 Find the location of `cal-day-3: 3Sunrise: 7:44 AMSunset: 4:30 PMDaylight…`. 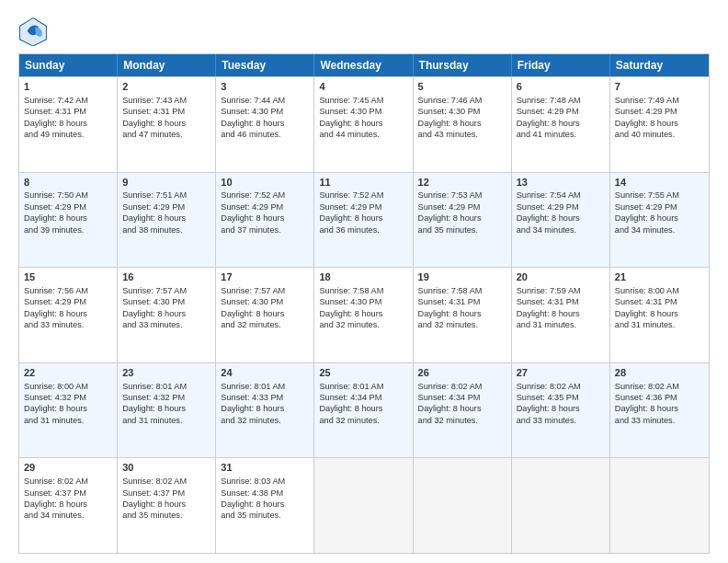

cal-day-3: 3Sunrise: 7:44 AMSunset: 4:30 PMDaylight… is located at coordinates (265, 125).